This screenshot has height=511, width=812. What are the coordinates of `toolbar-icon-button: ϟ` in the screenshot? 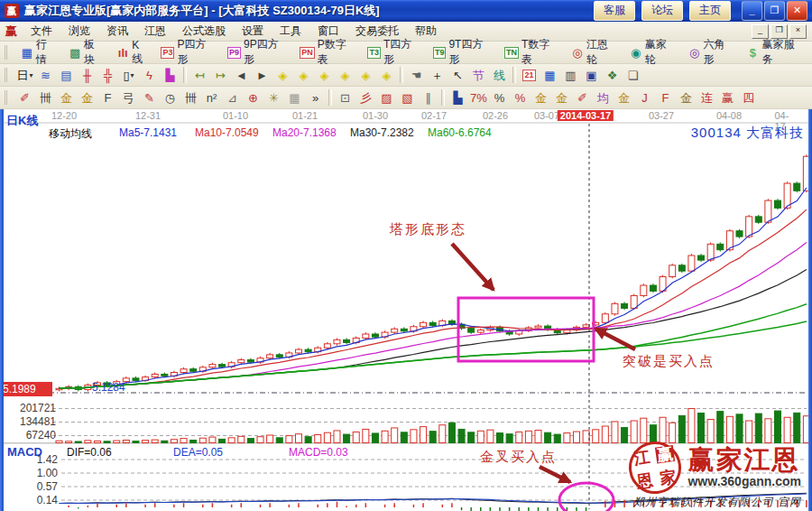 It's located at (150, 75).